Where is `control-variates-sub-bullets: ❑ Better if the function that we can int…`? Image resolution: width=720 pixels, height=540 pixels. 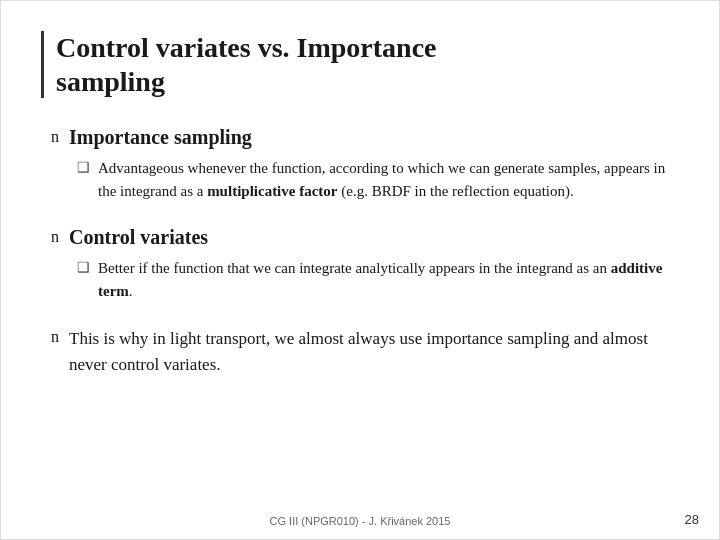
control-variates-sub-bullets: ❑ Better if the function that we can int… is located at coordinates (374, 280).